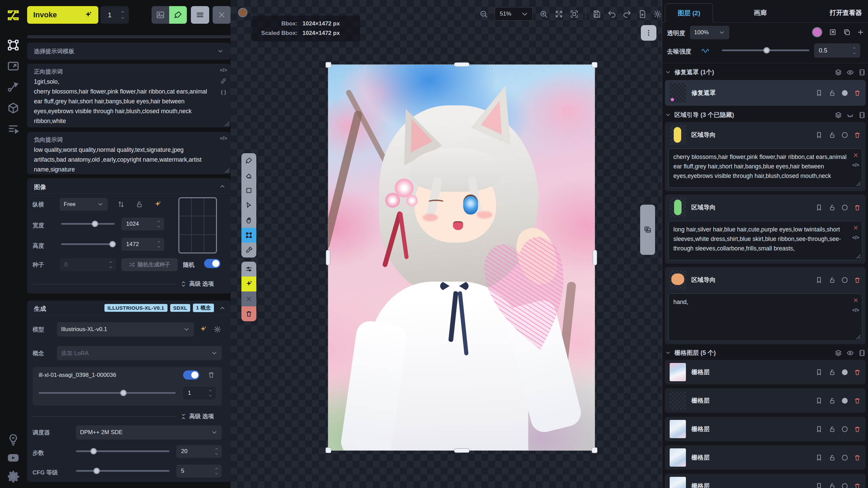 The image size is (868, 488). I want to click on bbox-handle-nw, so click(328, 65).